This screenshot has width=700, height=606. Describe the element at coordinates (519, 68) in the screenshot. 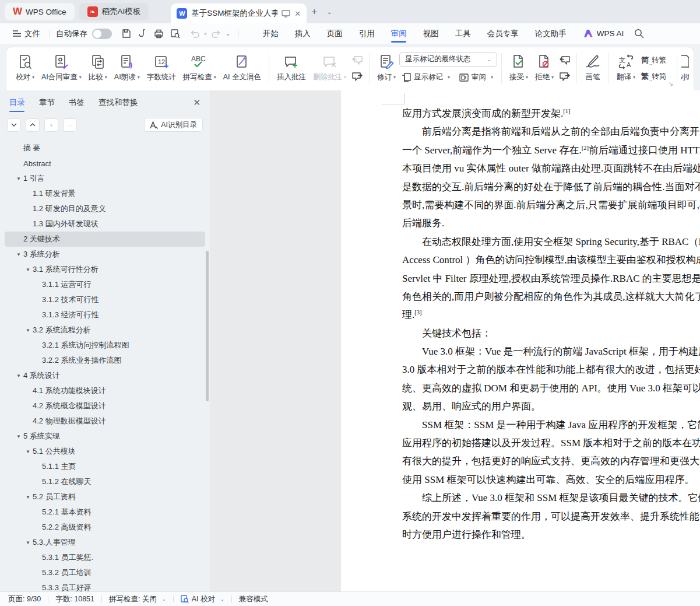

I see `accept-button: 接受▾` at that location.